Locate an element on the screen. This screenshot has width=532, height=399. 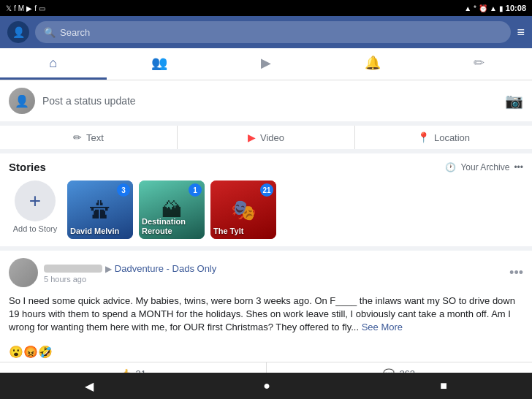
video-icon: ▶ is located at coordinates (251, 137).